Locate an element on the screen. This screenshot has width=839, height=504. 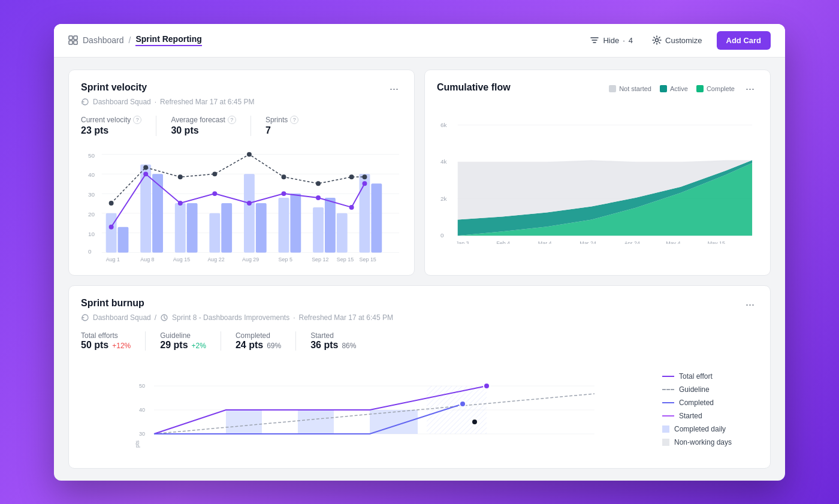
not-started-legend: Not started is located at coordinates (630, 89).